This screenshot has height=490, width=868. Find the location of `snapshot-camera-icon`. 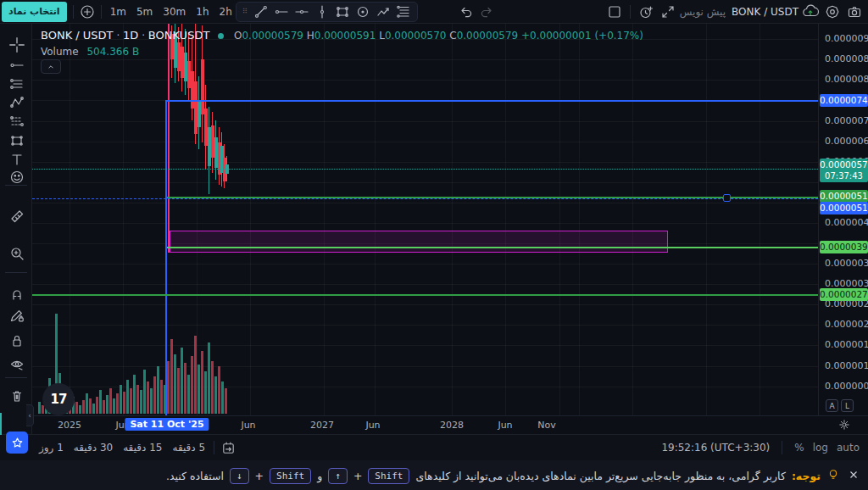

snapshot-camera-icon is located at coordinates (854, 12).